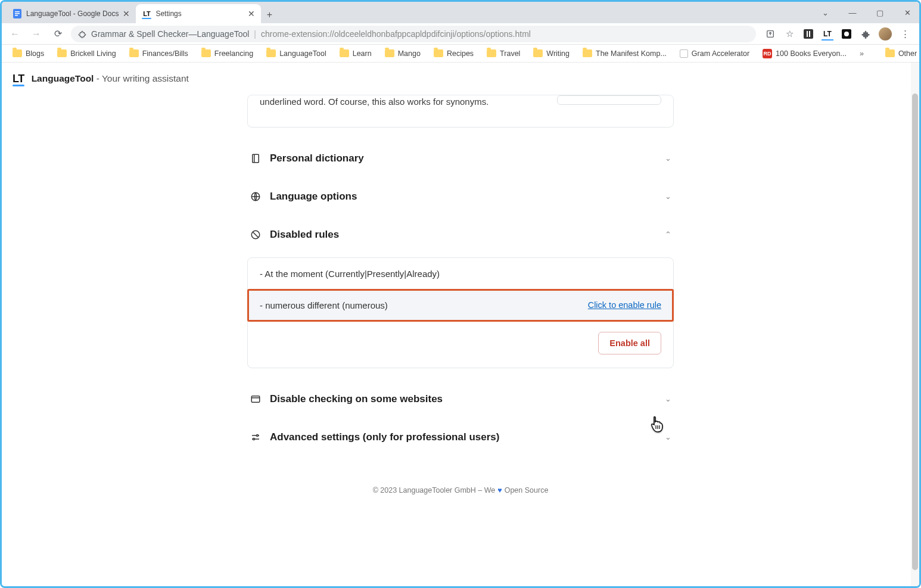 The width and height of the screenshot is (921, 588). I want to click on reload-button: ⟳, so click(58, 34).